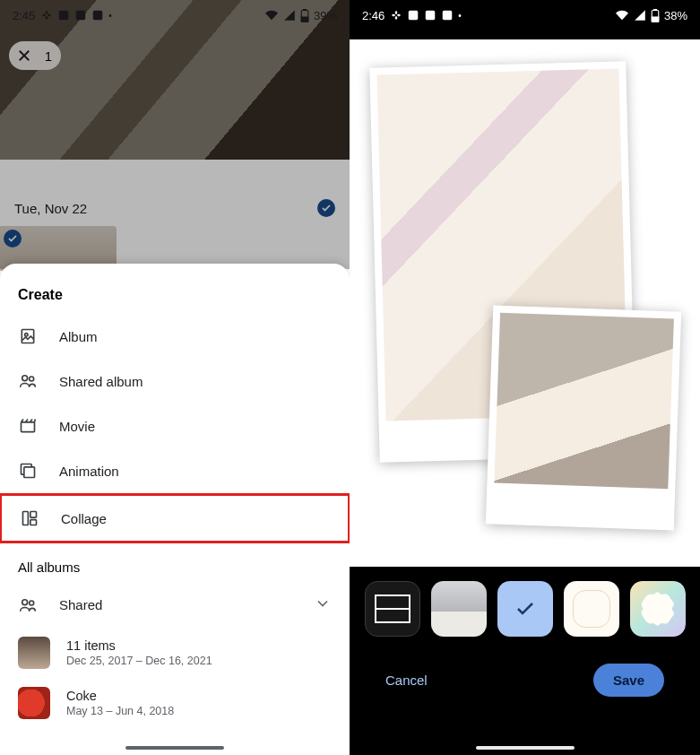 The image size is (700, 755). I want to click on album-row-1: 11 items Dec 25, 2017 – Dec 16, 2021, so click(175, 653).